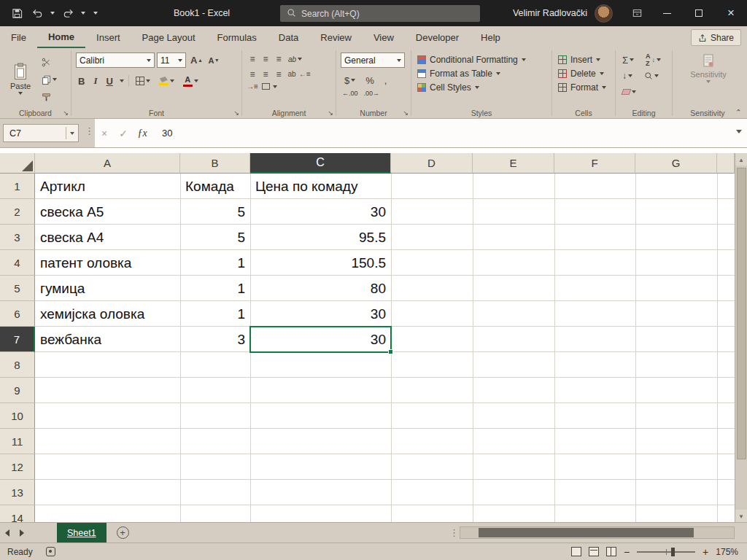 Image resolution: width=747 pixels, height=560 pixels. Describe the element at coordinates (597, 532) in the screenshot. I see `horizontal-scrollbar` at that location.